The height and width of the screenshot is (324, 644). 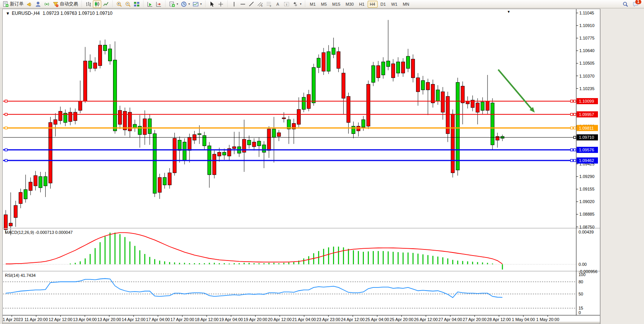 What do you see at coordinates (174, 4) in the screenshot?
I see `new-chart-button: ▾` at bounding box center [174, 4].